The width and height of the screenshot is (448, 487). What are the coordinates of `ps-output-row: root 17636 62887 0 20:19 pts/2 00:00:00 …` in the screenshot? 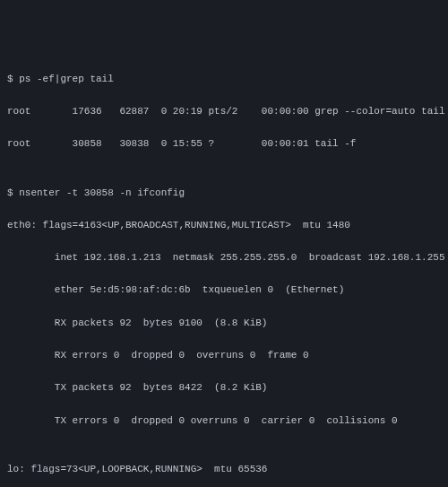 It's located at (224, 111).